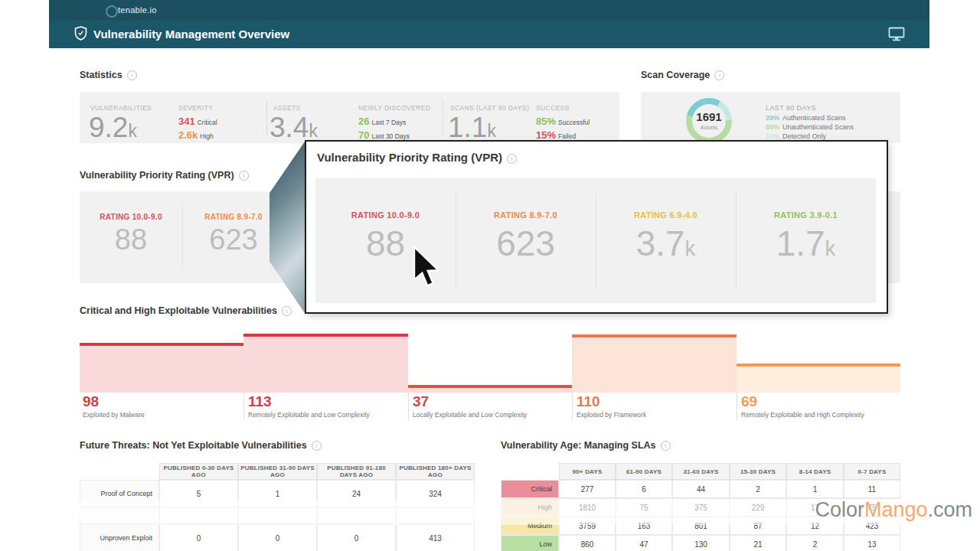  I want to click on vpr-rating4-label: RATING 3.9-0.1, so click(805, 215).